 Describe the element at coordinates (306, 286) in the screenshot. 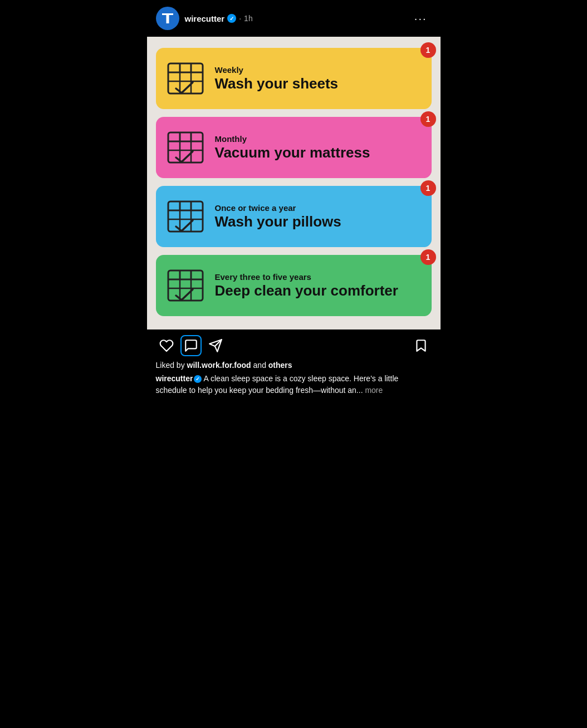

I see `task-text-fiveyear: Every three to five years Deep clean you…` at that location.